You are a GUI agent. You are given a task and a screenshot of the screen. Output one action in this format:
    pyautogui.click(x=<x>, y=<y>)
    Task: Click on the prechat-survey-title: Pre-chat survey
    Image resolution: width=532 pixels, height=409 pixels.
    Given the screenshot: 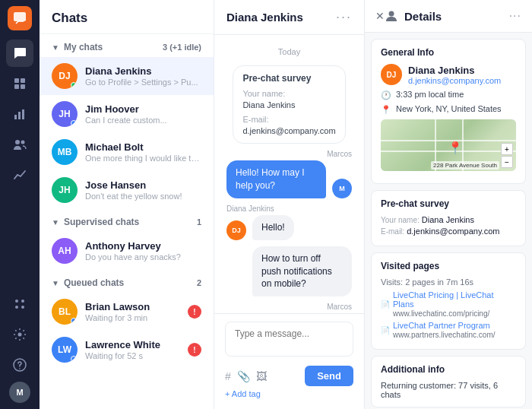 What is the action you would take?
    pyautogui.click(x=448, y=204)
    